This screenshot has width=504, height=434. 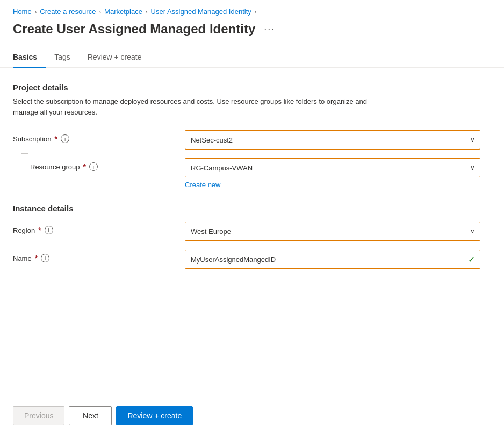 I want to click on breadcrumb-sep-3: ›, so click(x=147, y=12).